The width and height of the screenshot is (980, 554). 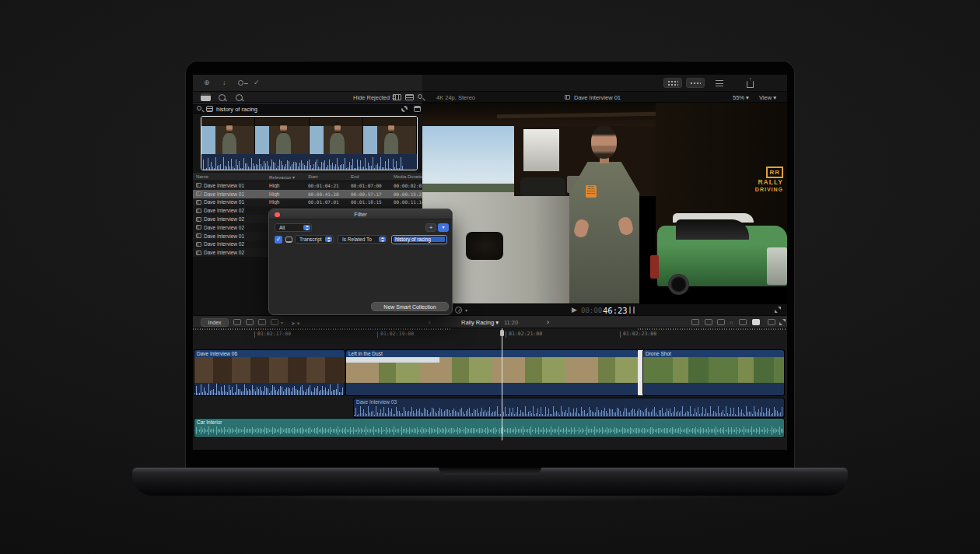 What do you see at coordinates (632, 310) in the screenshot?
I see `audio-meters-icon` at bounding box center [632, 310].